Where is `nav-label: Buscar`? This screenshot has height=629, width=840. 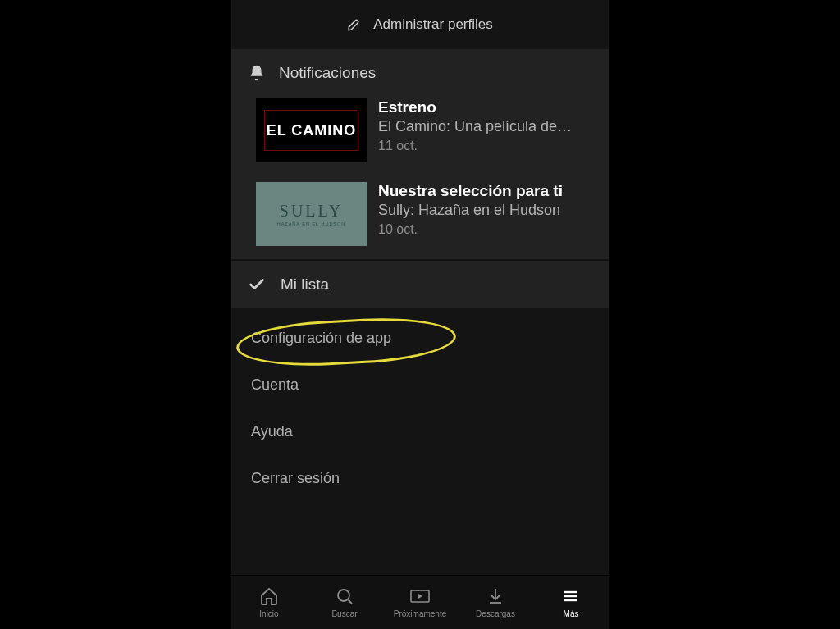
nav-label: Buscar is located at coordinates (345, 613).